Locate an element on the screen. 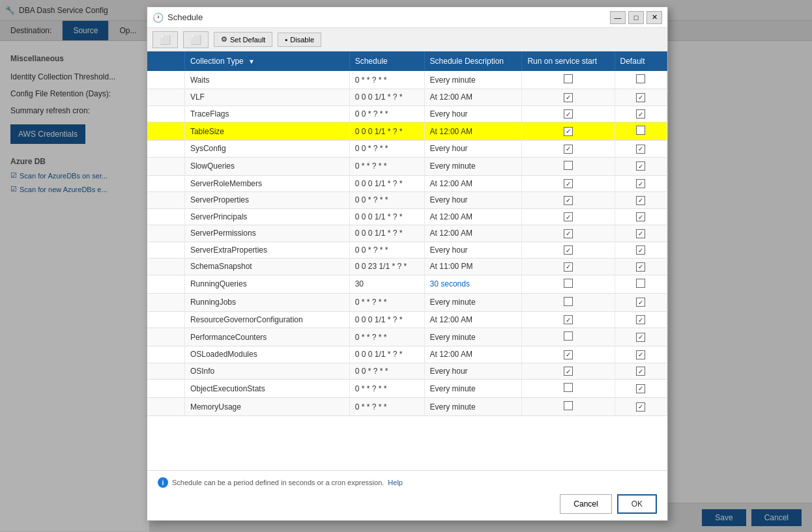 The height and width of the screenshot is (532, 812). table-row: SlowQueries0 * * ? * *Every minute is located at coordinates (407, 166).